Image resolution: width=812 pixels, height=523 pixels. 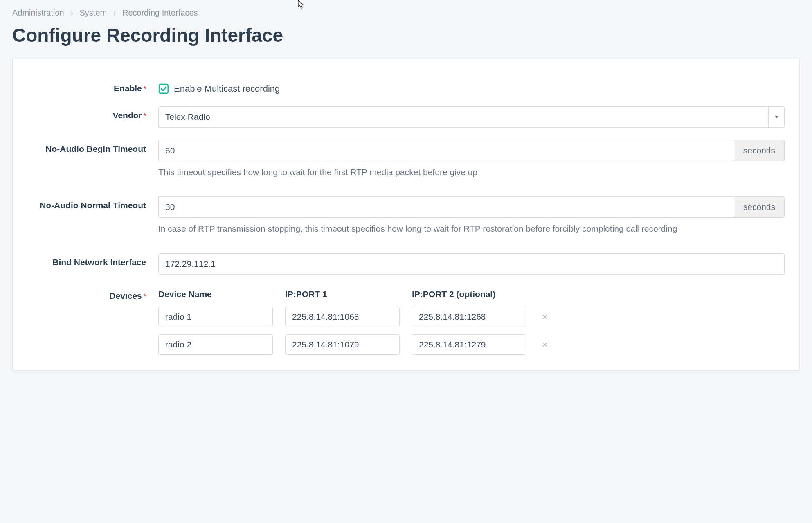 What do you see at coordinates (471, 293) in the screenshot?
I see `devices-header: Device Name IP:PORT 1 IP:PORT 2 (optiona…` at bounding box center [471, 293].